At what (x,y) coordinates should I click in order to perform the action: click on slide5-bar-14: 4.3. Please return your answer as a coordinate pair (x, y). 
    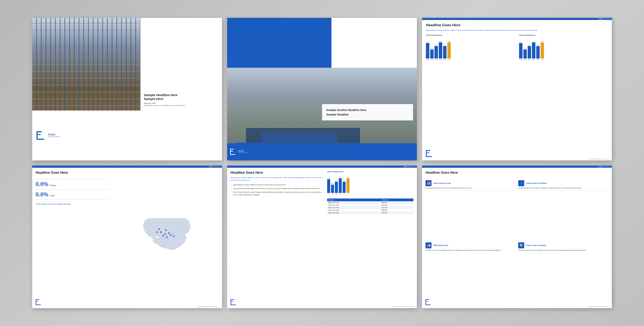
    Looking at the image, I should click on (329, 185).